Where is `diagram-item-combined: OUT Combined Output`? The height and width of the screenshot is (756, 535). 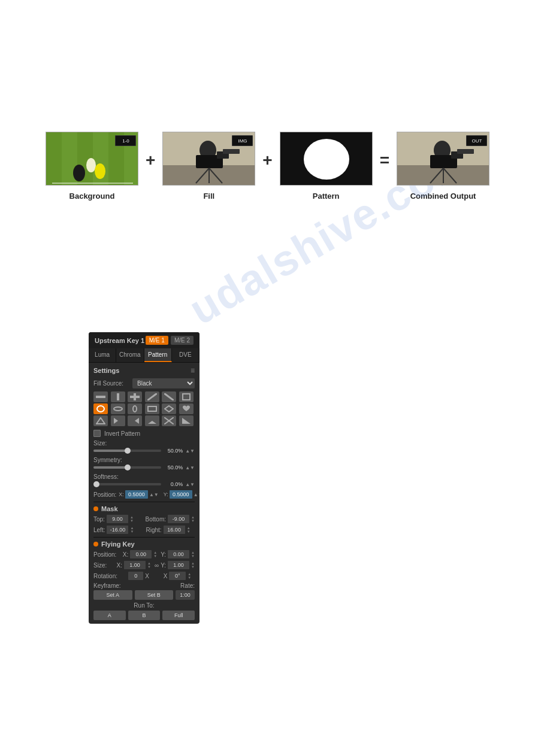
diagram-item-combined: OUT Combined Output is located at coordinates (443, 166).